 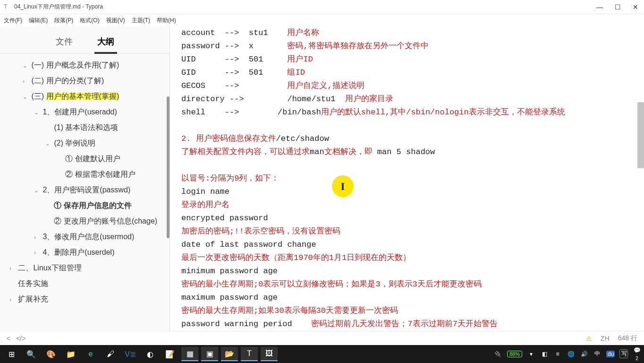 What do you see at coordinates (261, 232) in the screenshot?
I see `comment-text: 加密后的密码;!!表示空密码，没有设置密码` at bounding box center [261, 232].